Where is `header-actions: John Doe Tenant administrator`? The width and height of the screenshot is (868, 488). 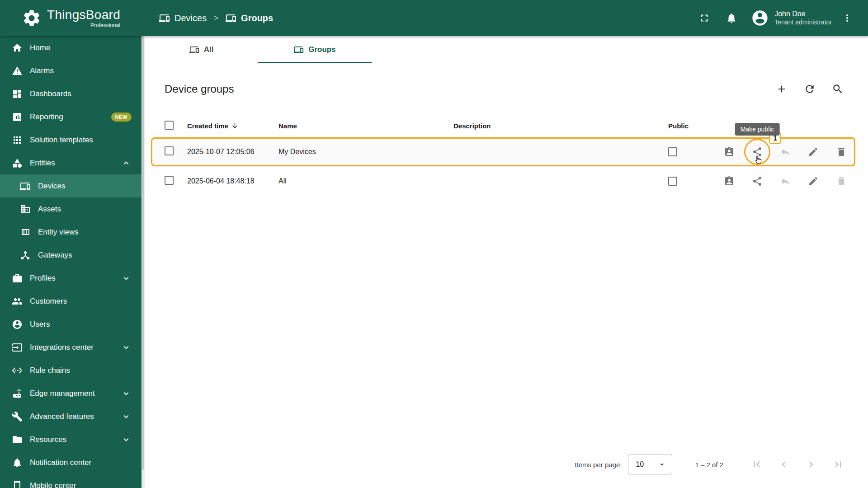 header-actions: John Doe Tenant administrator is located at coordinates (776, 18).